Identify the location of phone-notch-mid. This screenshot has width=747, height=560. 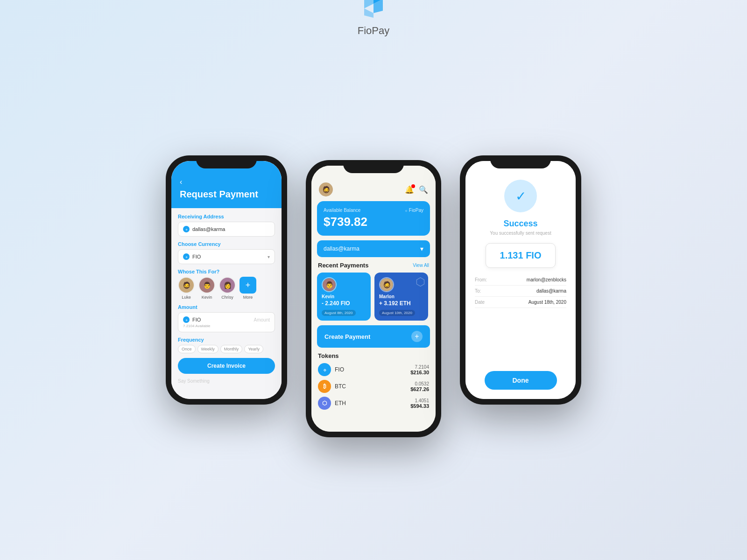
(374, 167).